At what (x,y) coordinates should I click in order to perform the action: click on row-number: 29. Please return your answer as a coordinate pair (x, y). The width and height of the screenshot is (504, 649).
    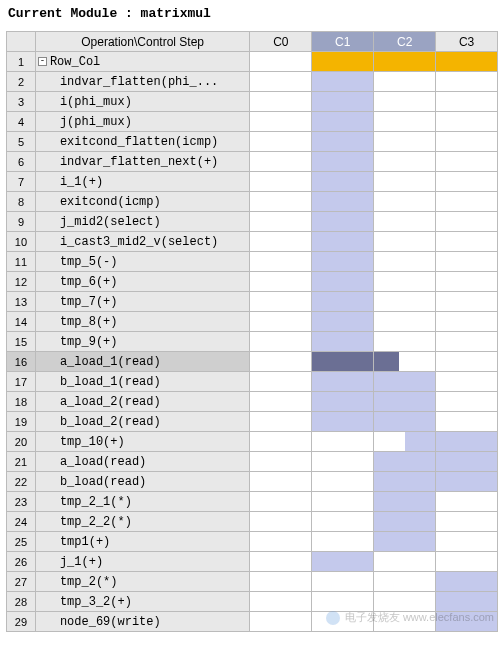
    Looking at the image, I should click on (22, 622).